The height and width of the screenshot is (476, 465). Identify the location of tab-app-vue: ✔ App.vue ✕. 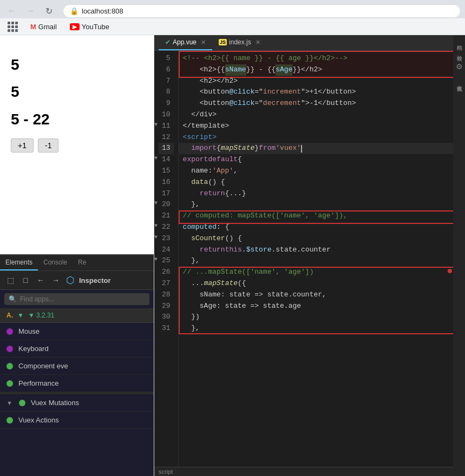
(185, 43).